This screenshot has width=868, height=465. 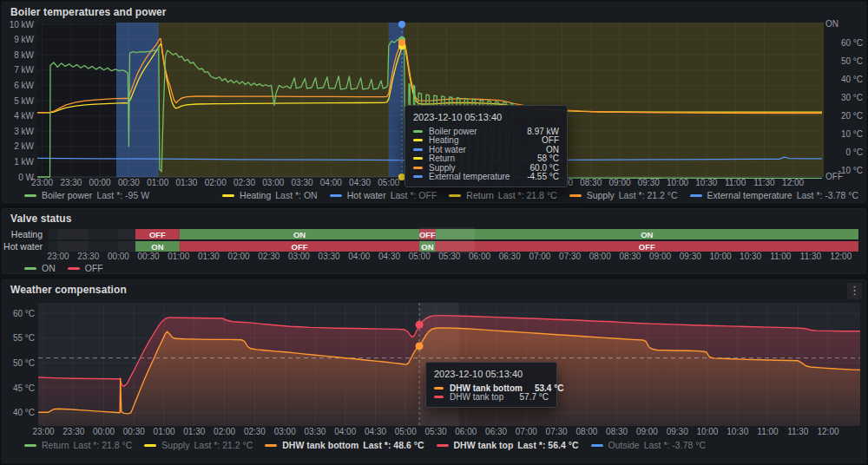 What do you see at coordinates (23, 24) in the screenshot?
I see `svg-text: 10 kW` at bounding box center [23, 24].